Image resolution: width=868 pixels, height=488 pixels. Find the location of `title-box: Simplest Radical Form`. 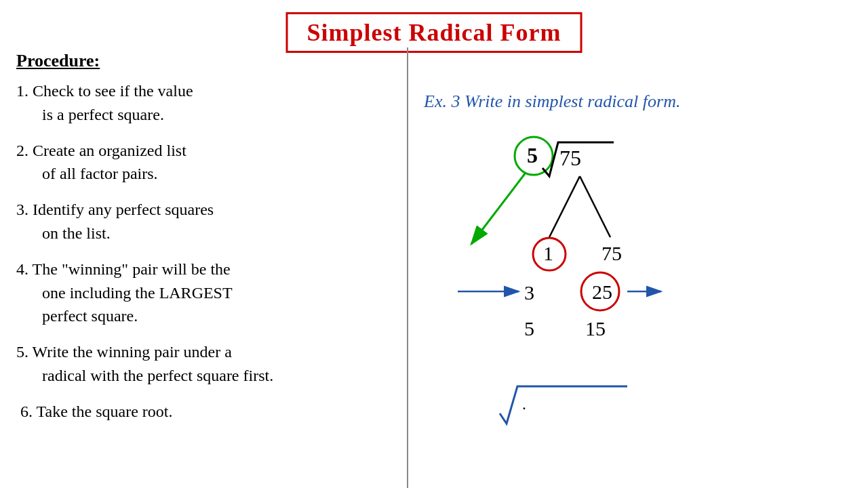

title-box: Simplest Radical Form is located at coordinates (434, 33).